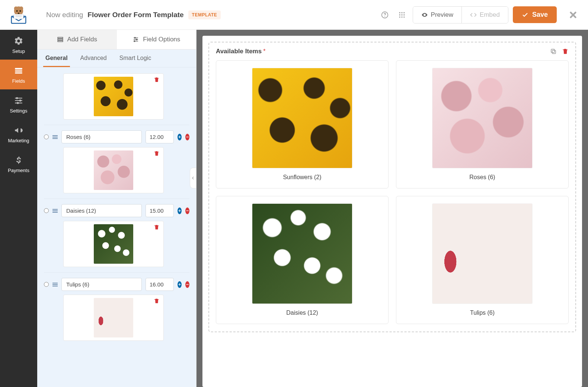 The image size is (588, 387). Describe the element at coordinates (402, 15) in the screenshot. I see `apps-grid-icon` at that location.